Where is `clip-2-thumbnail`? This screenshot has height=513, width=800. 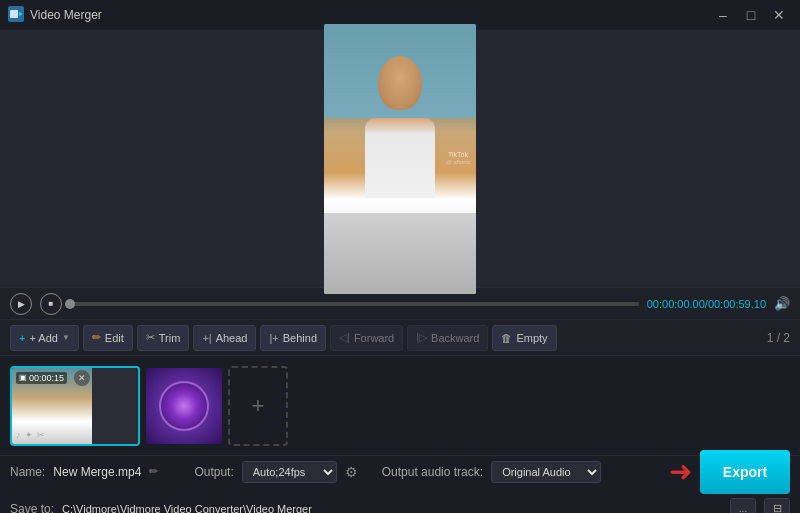 clip-2-thumbnail is located at coordinates (184, 406).